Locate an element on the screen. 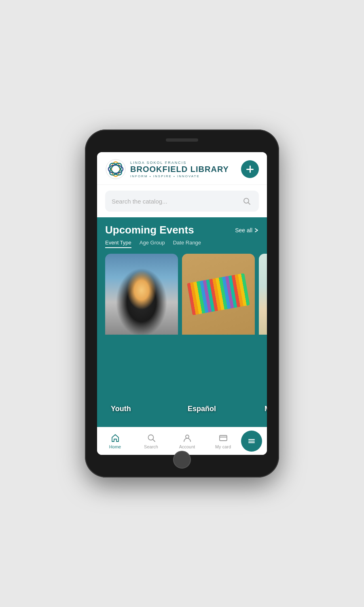  phone-speaker is located at coordinates (182, 140).